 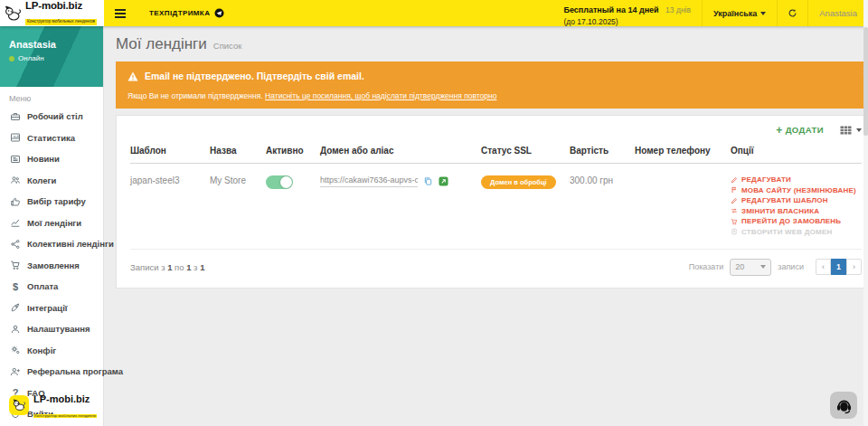 What do you see at coordinates (678, 10) in the screenshot?
I see `trial-days-left: 13 днів` at bounding box center [678, 10].